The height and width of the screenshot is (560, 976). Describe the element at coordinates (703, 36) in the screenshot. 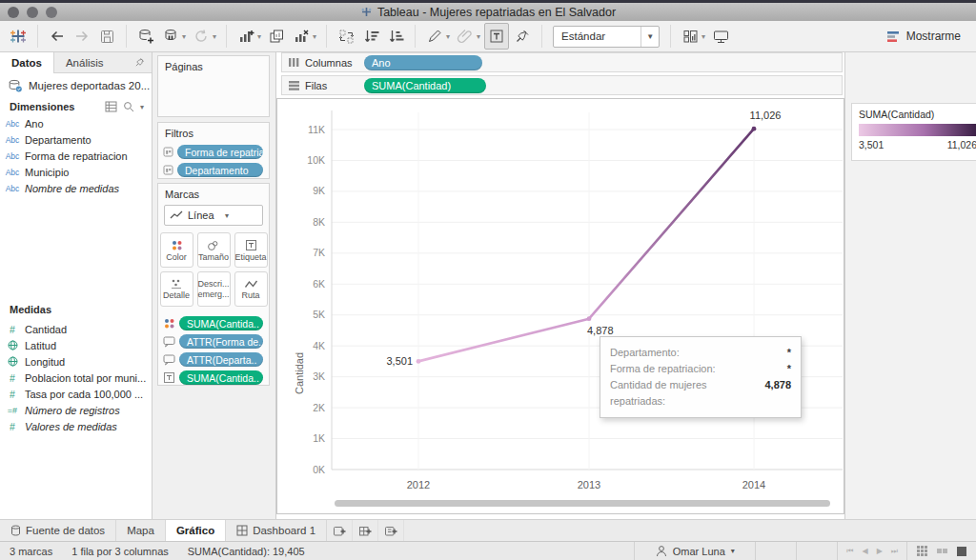

I see `show-hide-cards-caret: ▾` at that location.